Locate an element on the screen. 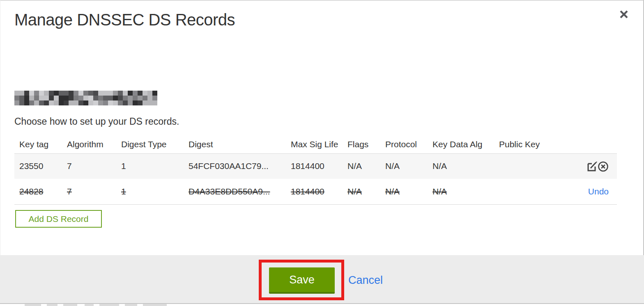 The image size is (644, 306). col-header-max-sig-life: Max Sig Life is located at coordinates (314, 144).